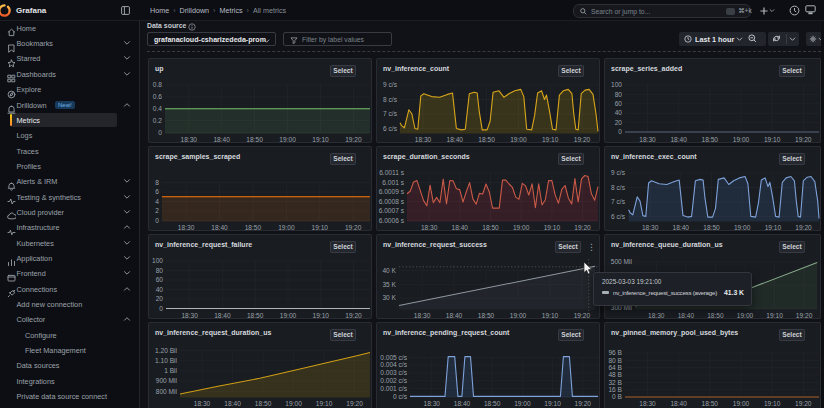  Describe the element at coordinates (615, 390) in the screenshot. I see `svg-text: 16 B` at that location.